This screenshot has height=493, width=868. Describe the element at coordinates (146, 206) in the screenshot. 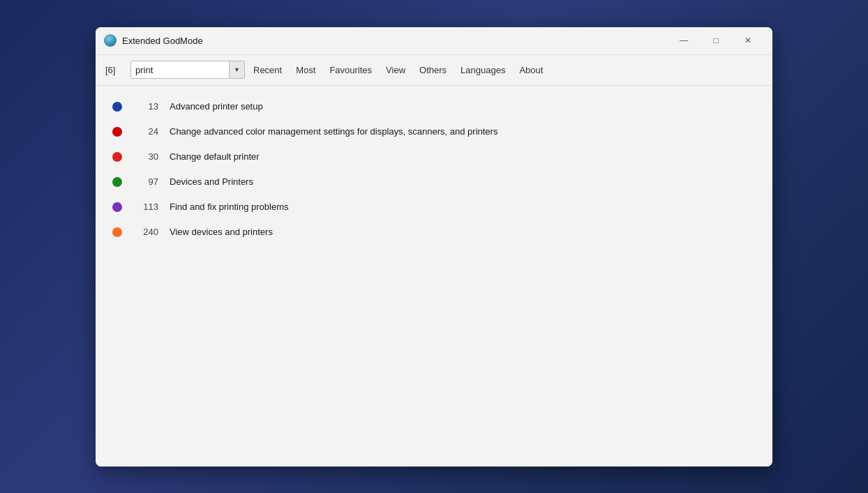

I see `item-number: 113` at that location.